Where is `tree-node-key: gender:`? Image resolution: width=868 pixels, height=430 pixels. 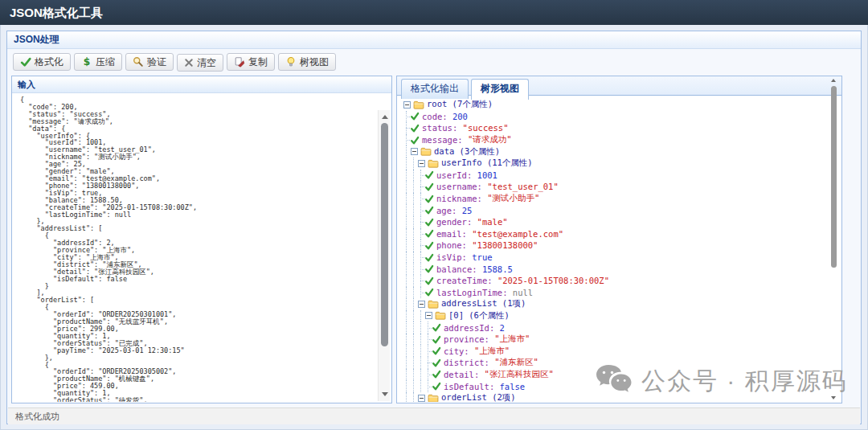 tree-node-key: gender: is located at coordinates (454, 222).